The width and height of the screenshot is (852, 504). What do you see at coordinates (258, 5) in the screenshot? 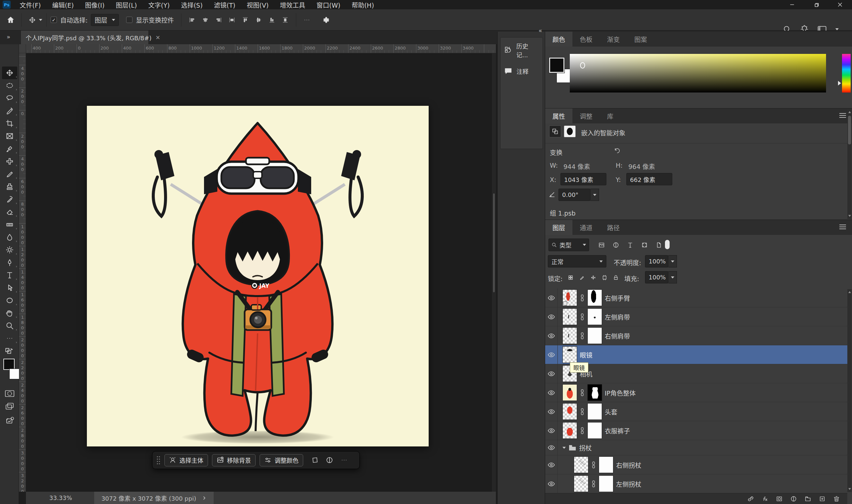
I see `menu-item: 视图(V)` at bounding box center [258, 5].